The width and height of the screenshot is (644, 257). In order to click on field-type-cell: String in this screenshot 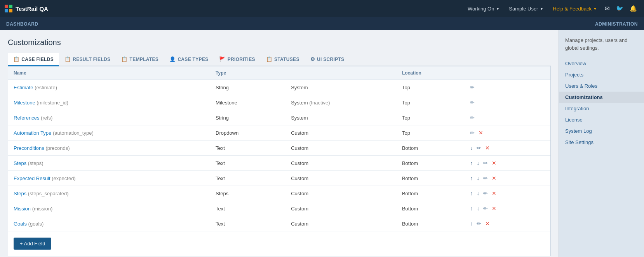, I will do `click(248, 88)`.